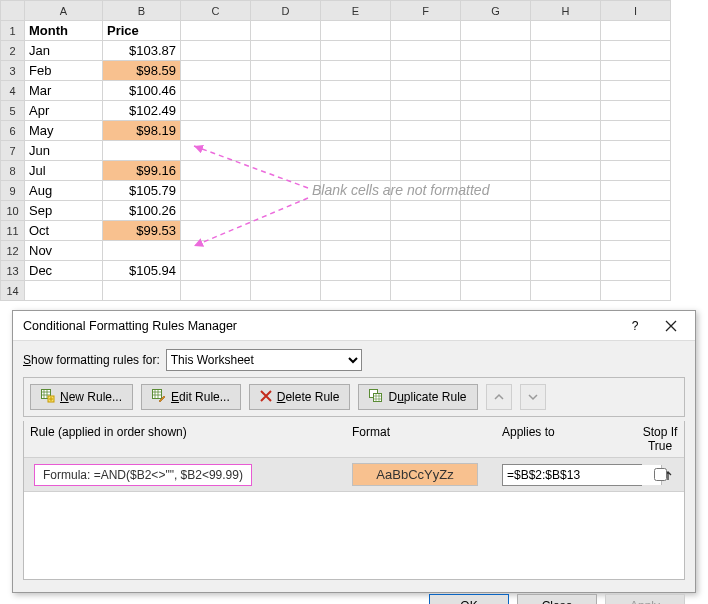 The height and width of the screenshot is (604, 708). I want to click on row-header: 4, so click(13, 91).